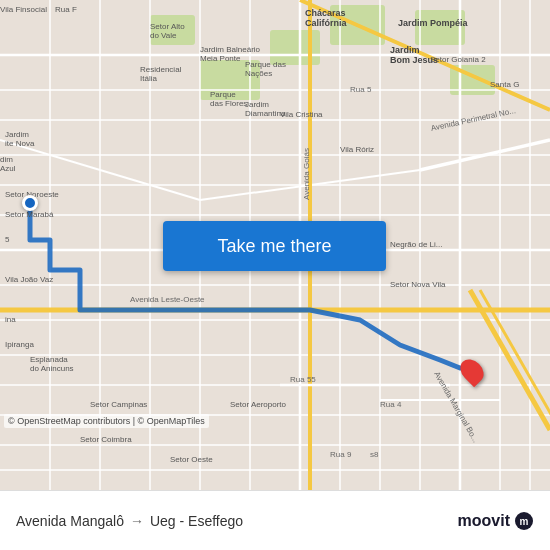 The height and width of the screenshot is (550, 550). Describe the element at coordinates (484, 521) in the screenshot. I see `moovit-brand-text: moovit` at that location.